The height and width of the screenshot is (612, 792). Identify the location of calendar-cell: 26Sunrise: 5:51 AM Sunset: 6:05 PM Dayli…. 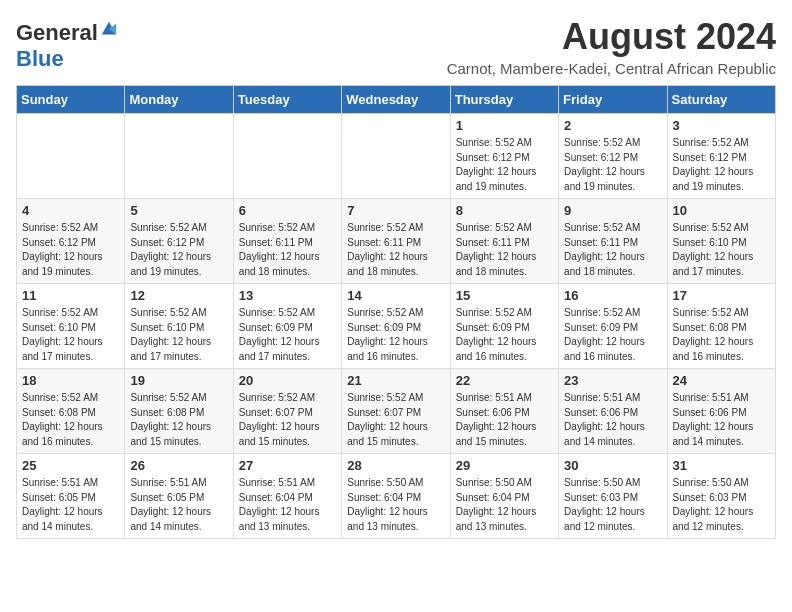
(179, 496).